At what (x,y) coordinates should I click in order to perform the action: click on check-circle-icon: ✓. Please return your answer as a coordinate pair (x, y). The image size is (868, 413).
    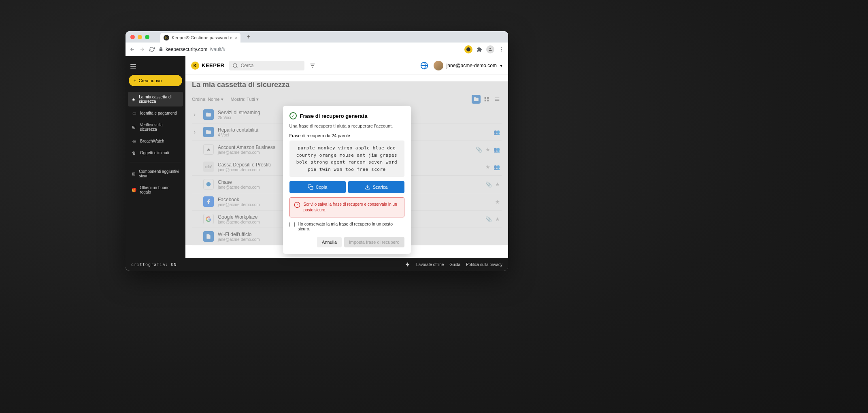
    Looking at the image, I should click on (293, 116).